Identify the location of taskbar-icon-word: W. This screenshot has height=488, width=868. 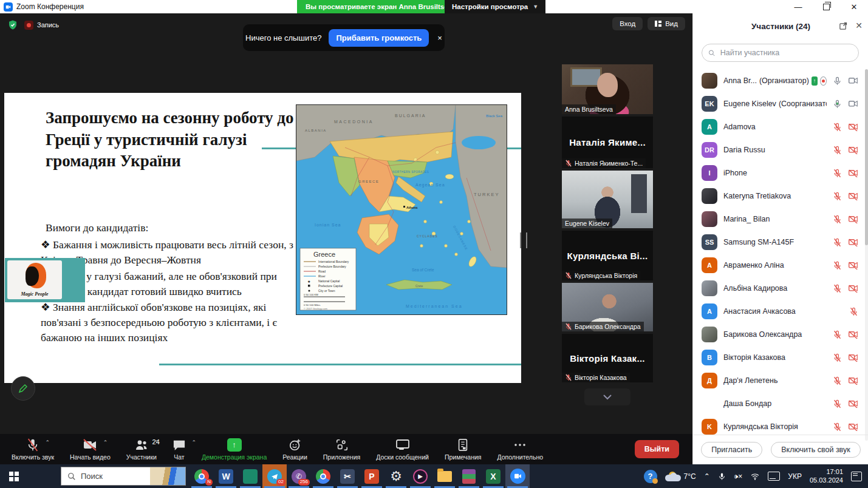
(226, 476).